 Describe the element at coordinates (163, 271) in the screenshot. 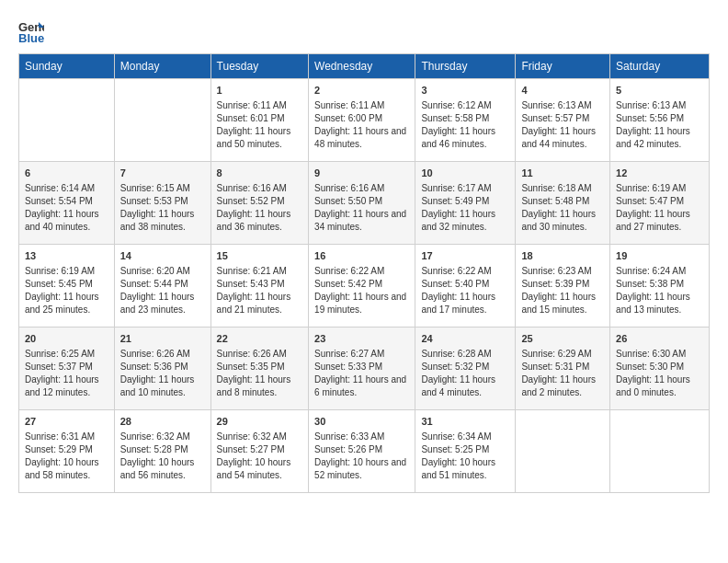

I see `day-info: Sunrise: 6:20 AM` at that location.